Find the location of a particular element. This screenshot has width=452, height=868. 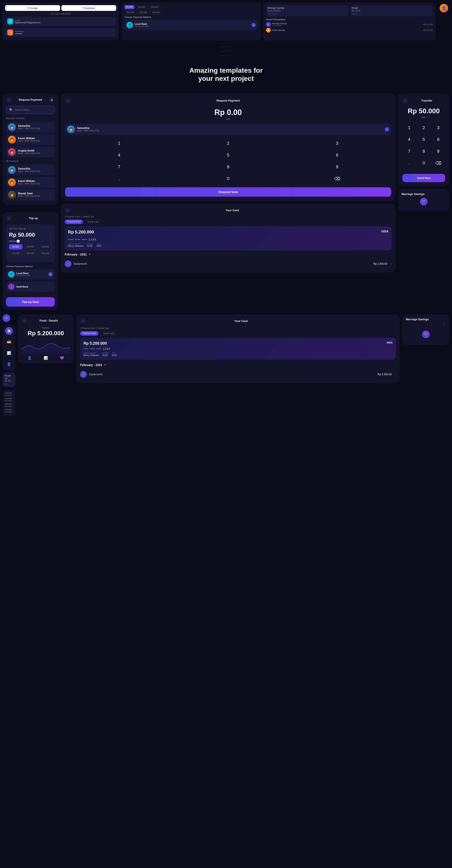

add-btn: + is located at coordinates (6, 318).